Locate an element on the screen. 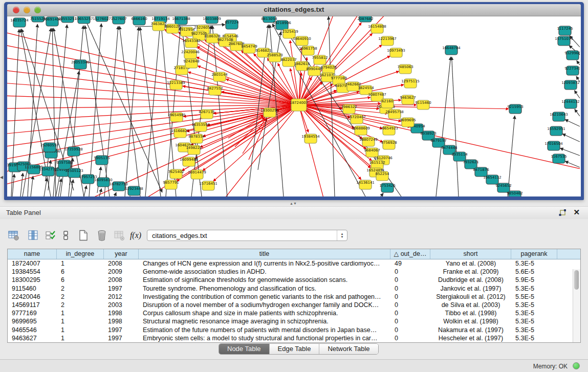  column-header-short: short is located at coordinates (471, 254).